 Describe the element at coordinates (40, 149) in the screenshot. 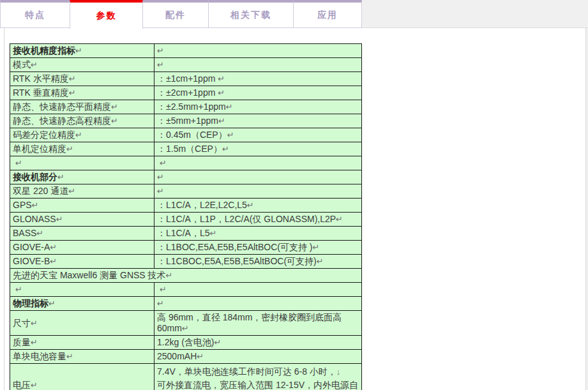

I see `spec-label: 单机定位精度` at that location.